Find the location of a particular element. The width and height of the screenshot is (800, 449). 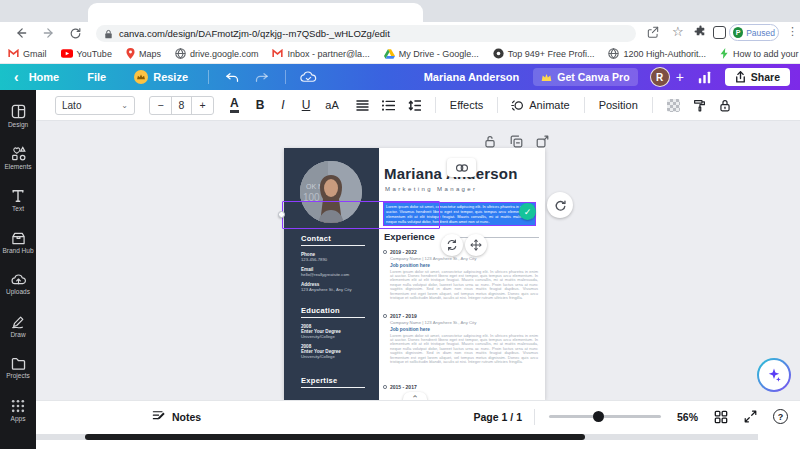

selection-handle-left is located at coordinates (282, 214).